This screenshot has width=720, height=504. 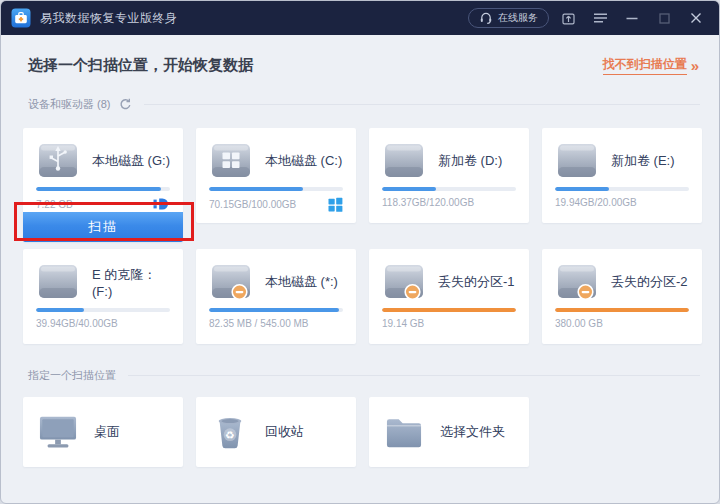 I want to click on location-label: 回收站, so click(x=284, y=432).